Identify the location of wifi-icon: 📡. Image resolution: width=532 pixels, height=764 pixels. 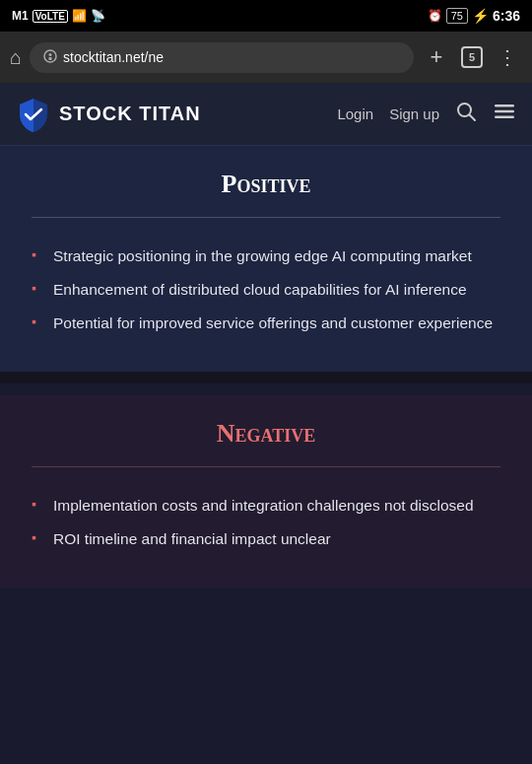
(99, 16).